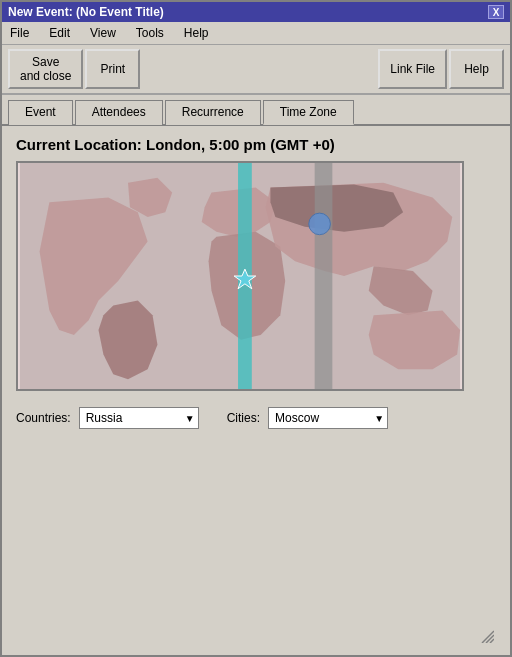  What do you see at coordinates (496, 12) in the screenshot?
I see `close-button: X` at bounding box center [496, 12].